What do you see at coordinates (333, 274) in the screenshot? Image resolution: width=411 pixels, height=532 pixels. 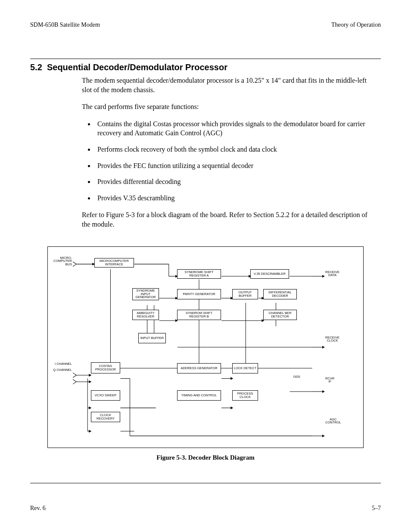 I see `io-receive-data: RECEIVE DATA` at bounding box center [333, 274].